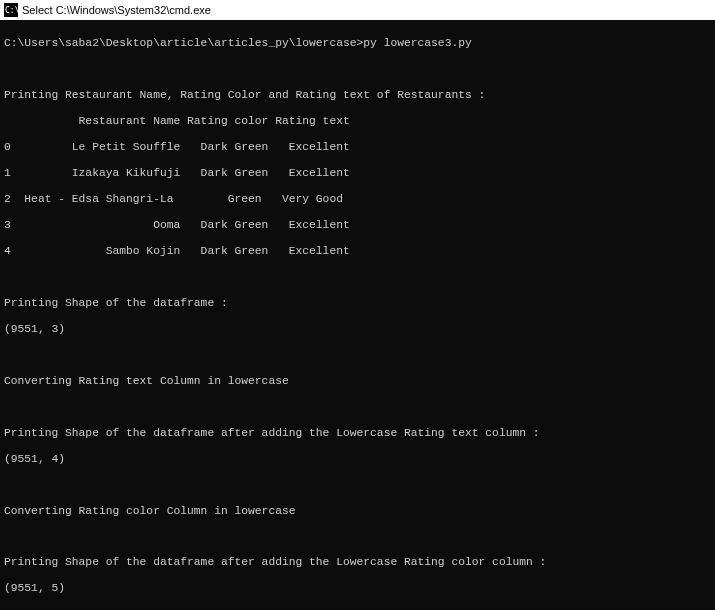 The width and height of the screenshot is (715, 610). I want to click on terminal-line: C:\Users\saba2\Desktop\article\articles_…, so click(358, 44).